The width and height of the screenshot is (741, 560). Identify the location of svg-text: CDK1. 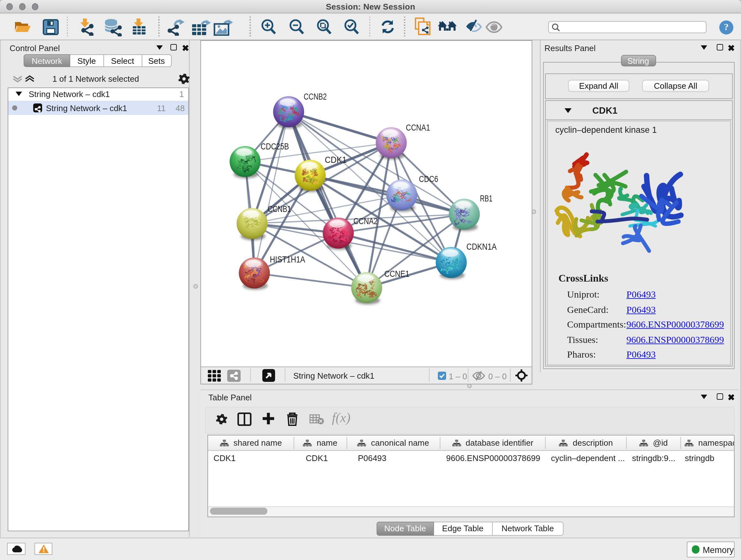
(336, 160).